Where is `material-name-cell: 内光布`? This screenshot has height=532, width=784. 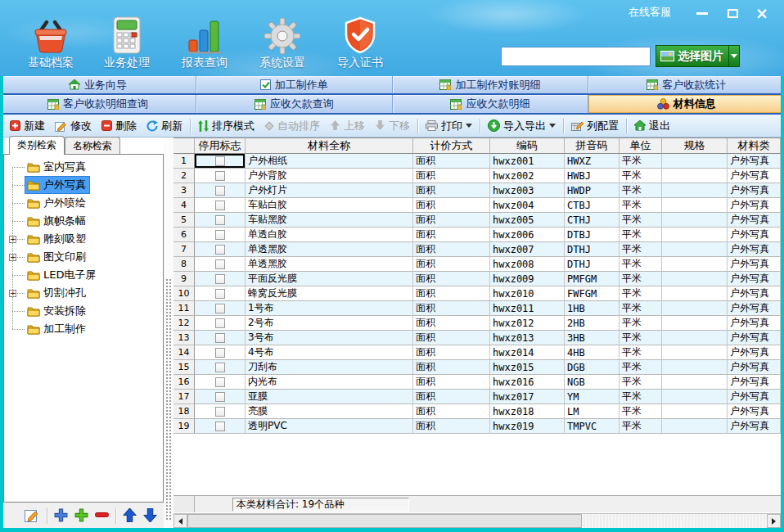
material-name-cell: 内光布 is located at coordinates (329, 382).